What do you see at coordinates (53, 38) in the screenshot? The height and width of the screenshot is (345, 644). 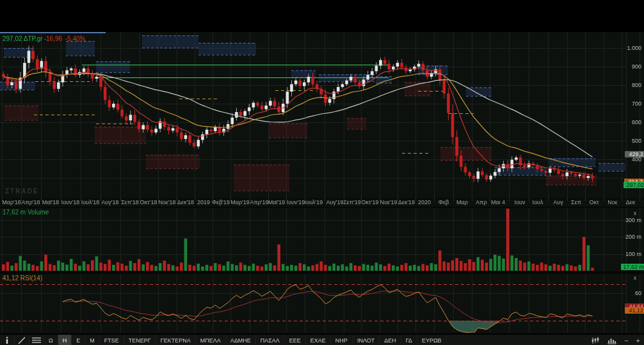 I see `price-change: -16,96` at bounding box center [53, 38].